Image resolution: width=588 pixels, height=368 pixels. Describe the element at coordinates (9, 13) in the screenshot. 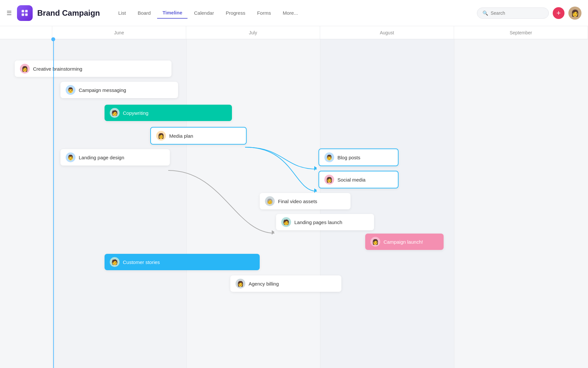

I see `hamburger-menu: ☰` at that location.